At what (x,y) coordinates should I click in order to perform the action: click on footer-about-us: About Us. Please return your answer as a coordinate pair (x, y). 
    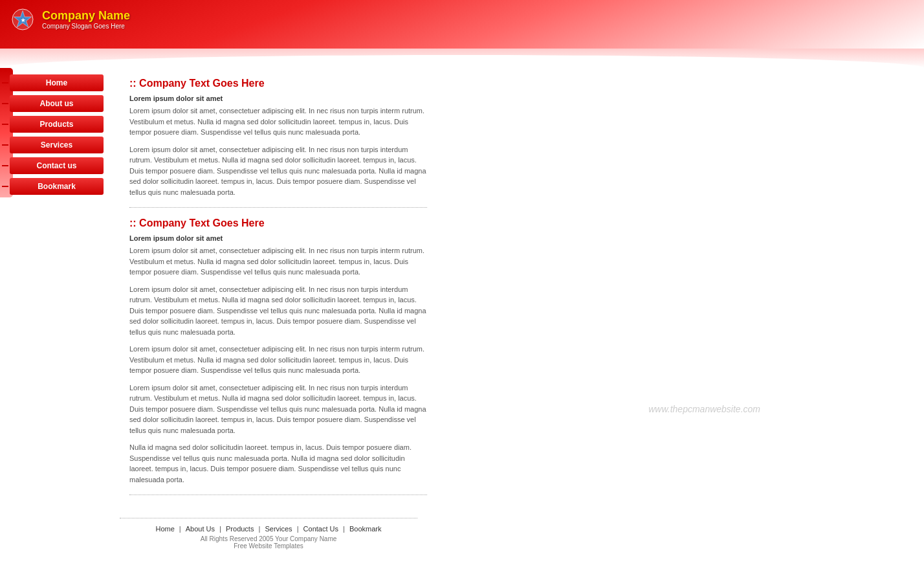
    Looking at the image, I should click on (201, 529).